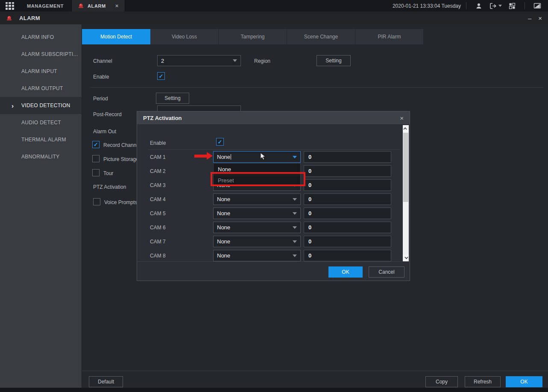  Describe the element at coordinates (108, 173) in the screenshot. I see `tour-label: Tour` at that location.